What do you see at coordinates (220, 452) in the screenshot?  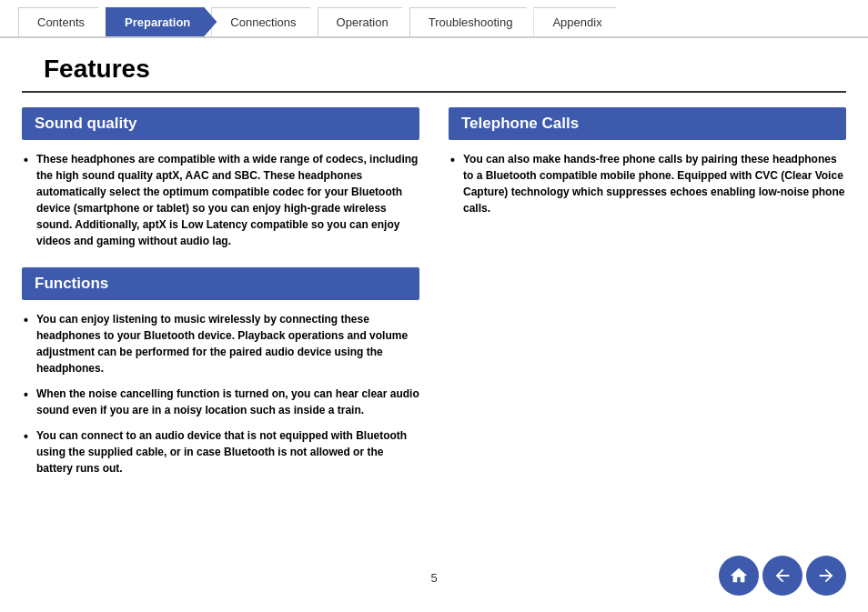 I see `list-item: You can connect to an audio device that …` at bounding box center [220, 452].